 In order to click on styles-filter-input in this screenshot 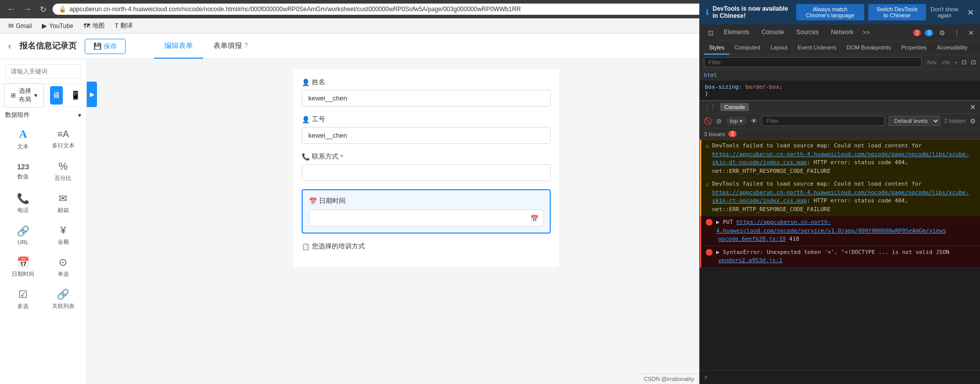, I will do `click(813, 62)`.